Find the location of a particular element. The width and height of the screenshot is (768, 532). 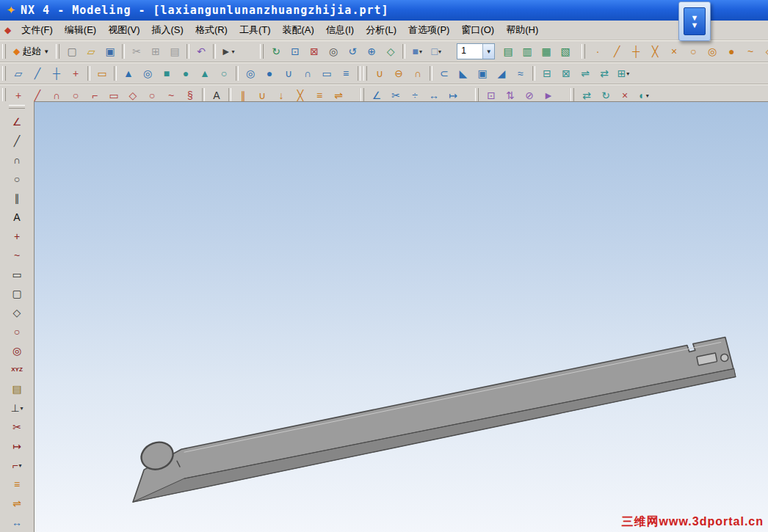

mirror-tool-icon: ⇌ is located at coordinates (17, 503).